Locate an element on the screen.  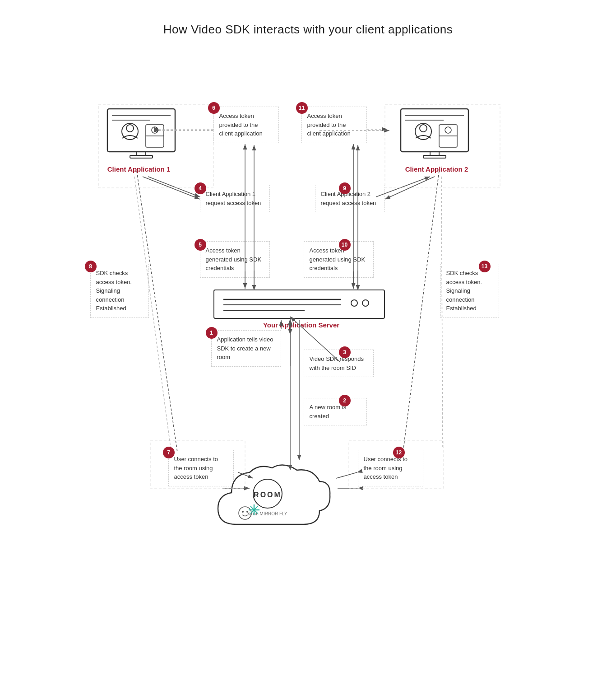
badge-12: 12 is located at coordinates (399, 453).